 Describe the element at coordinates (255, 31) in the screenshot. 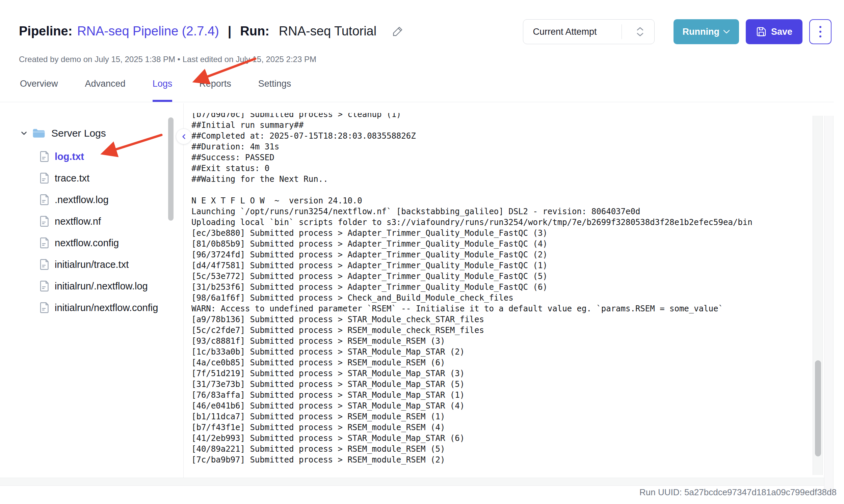

I see `run-label: Run:` at that location.